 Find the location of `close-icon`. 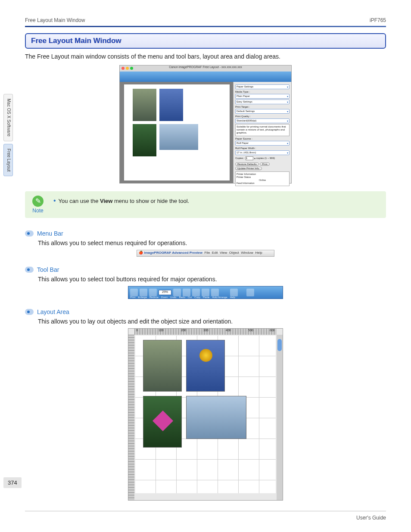

close-icon is located at coordinates (123, 68).